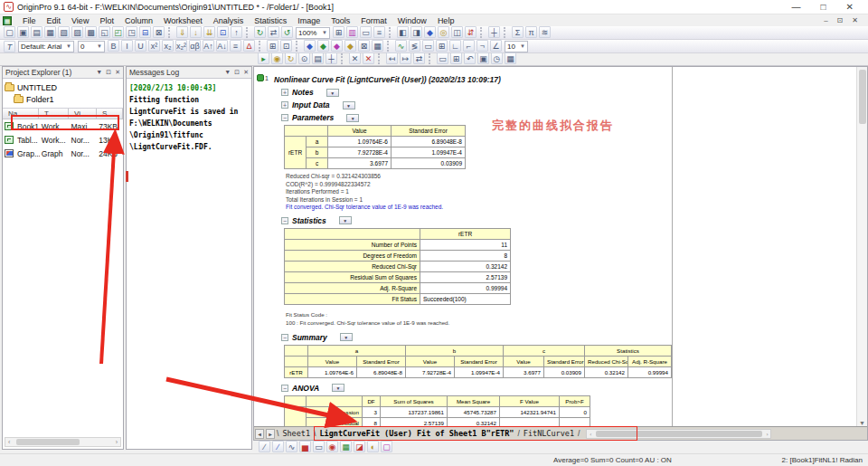  What do you see at coordinates (497, 58) in the screenshot?
I see `clock-icon: ◷` at bounding box center [497, 58].